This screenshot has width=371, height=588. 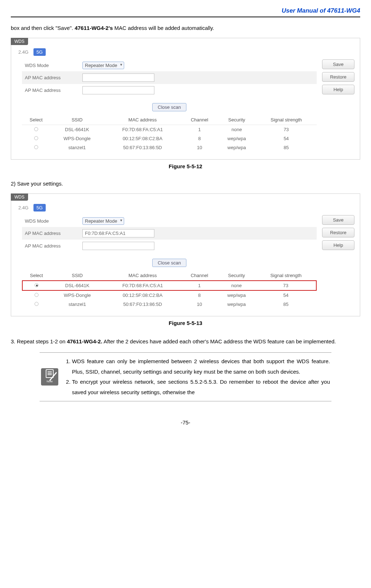 I want to click on step3-text: 3. Repeat steps 1-2 on 47611-WG4-2. Afte…, so click(x=186, y=342).